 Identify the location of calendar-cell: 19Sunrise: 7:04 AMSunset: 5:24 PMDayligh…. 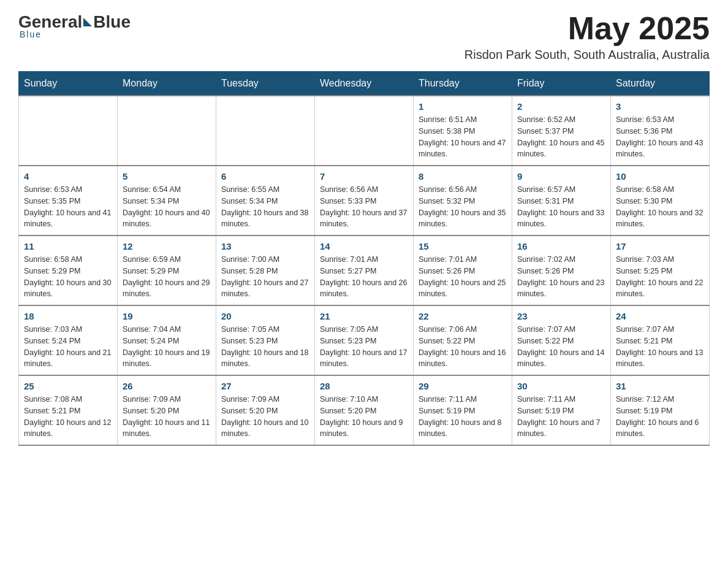
(167, 340).